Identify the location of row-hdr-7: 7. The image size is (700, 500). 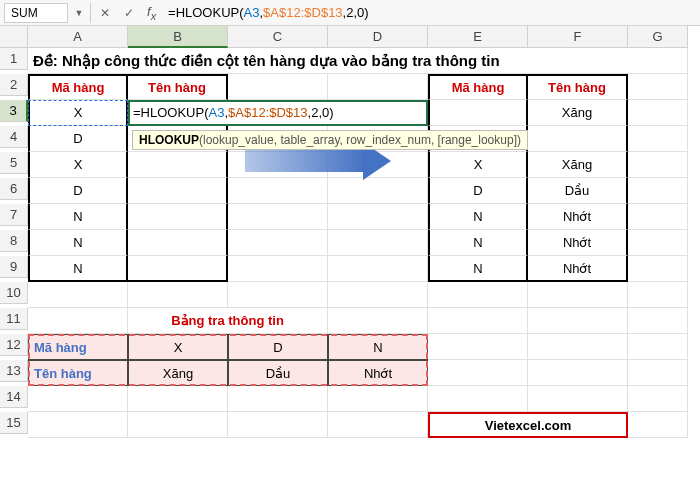
(14, 215).